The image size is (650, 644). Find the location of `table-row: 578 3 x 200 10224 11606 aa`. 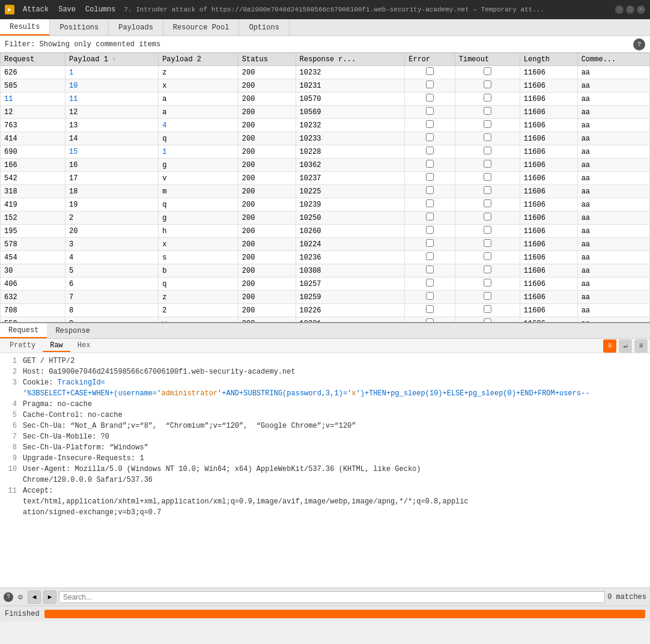

table-row: 578 3 x 200 10224 11606 aa is located at coordinates (326, 245).